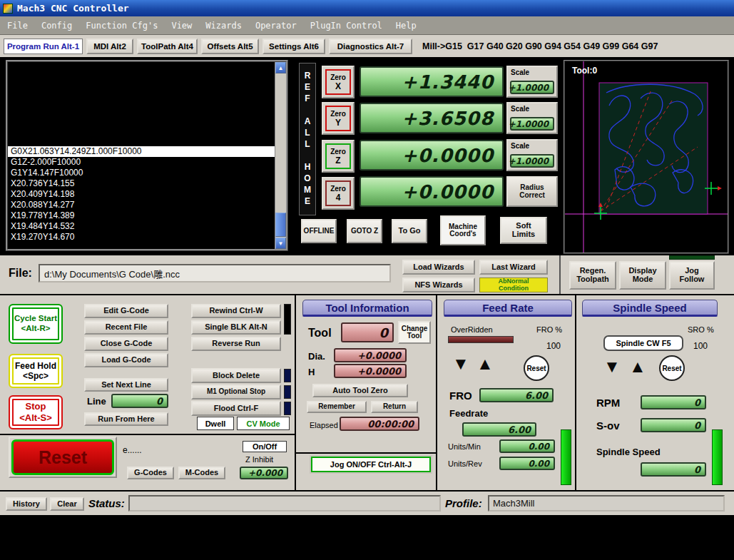 The image size is (734, 560). What do you see at coordinates (140, 401) in the screenshot?
I see `line-number-dro: 0` at bounding box center [140, 401].